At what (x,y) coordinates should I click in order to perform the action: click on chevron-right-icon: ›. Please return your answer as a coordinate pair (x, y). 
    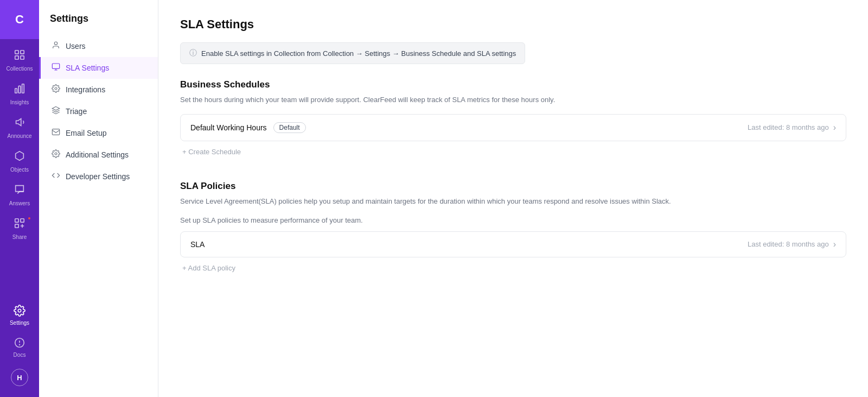
    Looking at the image, I should click on (834, 128).